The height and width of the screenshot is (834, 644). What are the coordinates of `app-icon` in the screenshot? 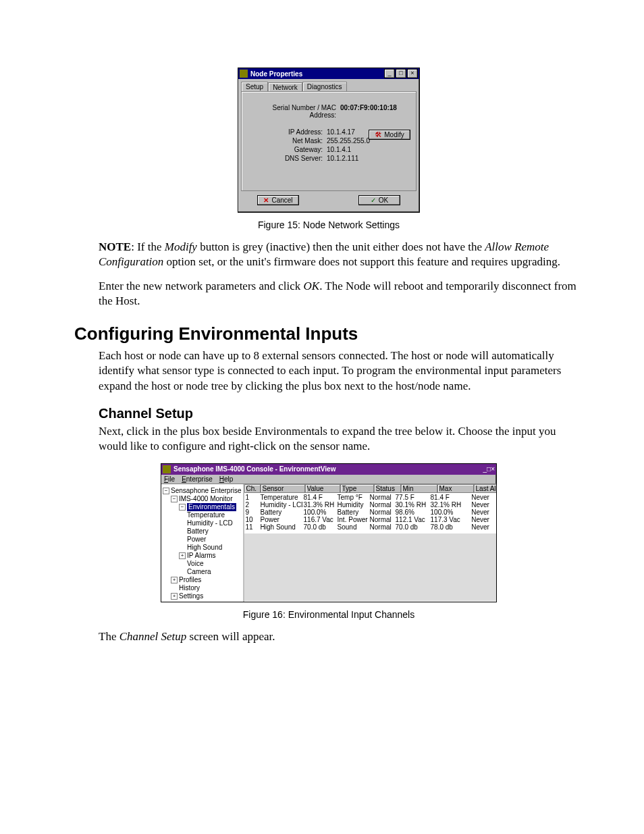 It's located at (167, 469).